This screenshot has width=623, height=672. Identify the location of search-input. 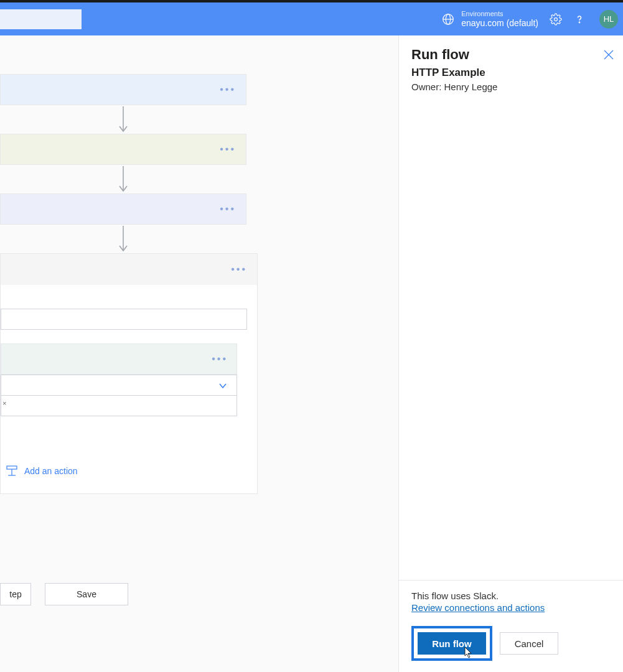
(41, 19).